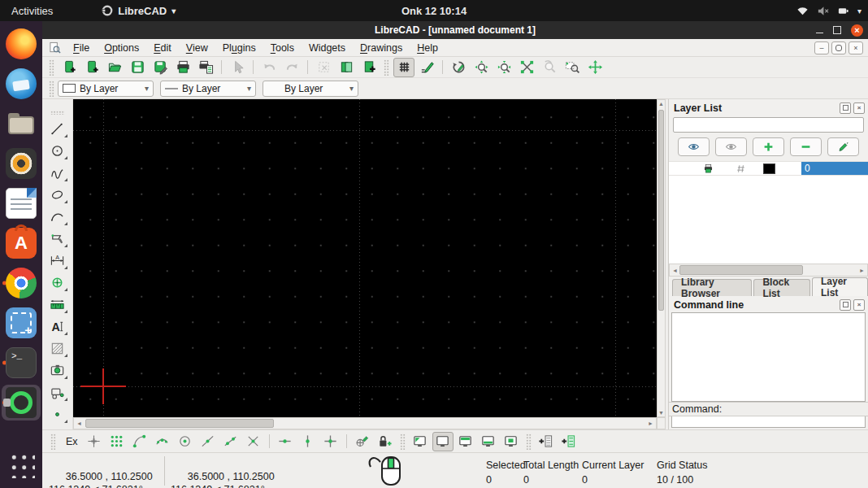 The width and height of the screenshot is (868, 488). Describe the element at coordinates (21, 283) in the screenshot. I see `dock-item-chrome` at that location.